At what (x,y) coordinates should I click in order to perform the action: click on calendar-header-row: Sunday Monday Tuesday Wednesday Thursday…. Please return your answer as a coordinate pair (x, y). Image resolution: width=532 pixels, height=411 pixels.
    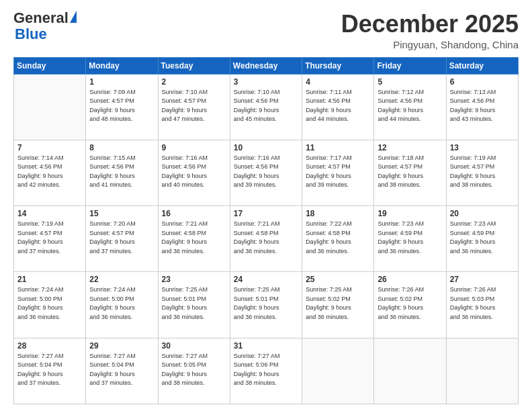
    Looking at the image, I should click on (266, 66).